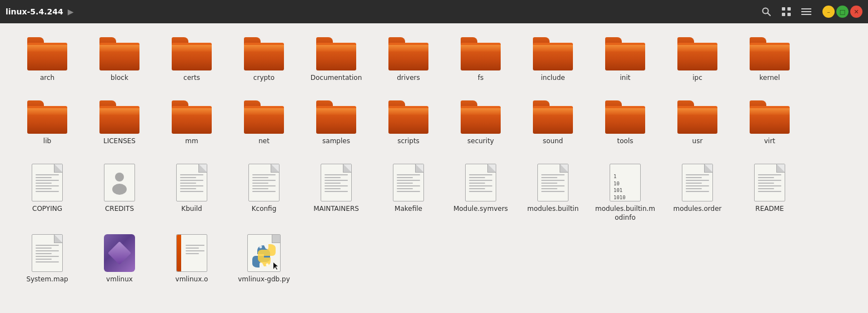 This screenshot has height=313, width=868. Describe the element at coordinates (47, 209) in the screenshot. I see `file-label: COPYING` at that location.